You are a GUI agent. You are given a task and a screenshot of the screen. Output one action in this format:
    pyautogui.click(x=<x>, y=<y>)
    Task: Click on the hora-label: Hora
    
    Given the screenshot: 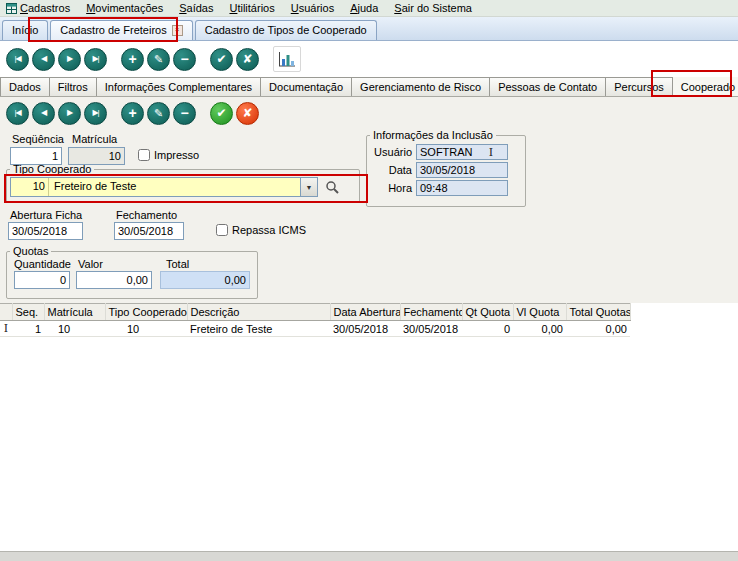 What is the action you would take?
    pyautogui.click(x=391, y=188)
    